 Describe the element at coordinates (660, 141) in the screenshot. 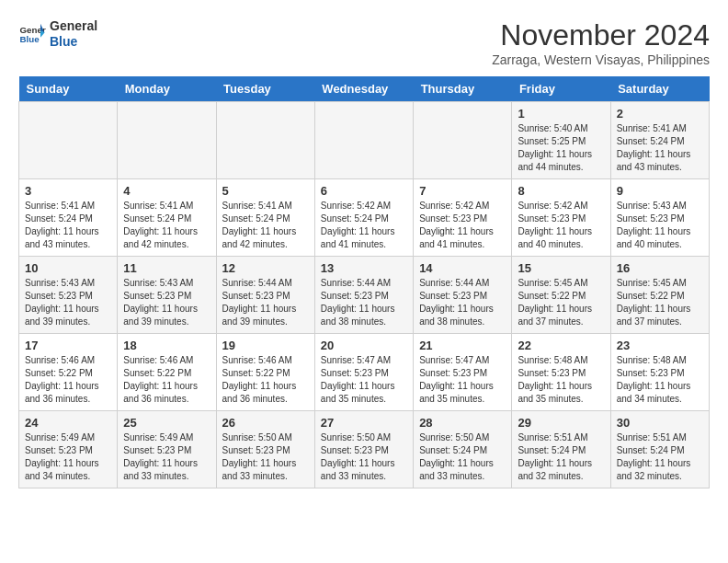

I see `calendar-cell: 2Sunrise: 5:41 AM Sunset: 5:24 PM Daylig…` at that location.